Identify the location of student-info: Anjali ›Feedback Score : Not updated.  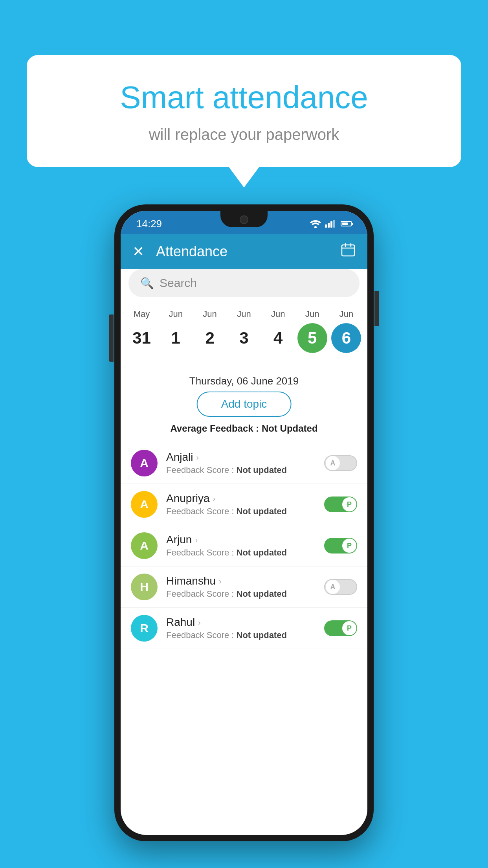
(241, 463).